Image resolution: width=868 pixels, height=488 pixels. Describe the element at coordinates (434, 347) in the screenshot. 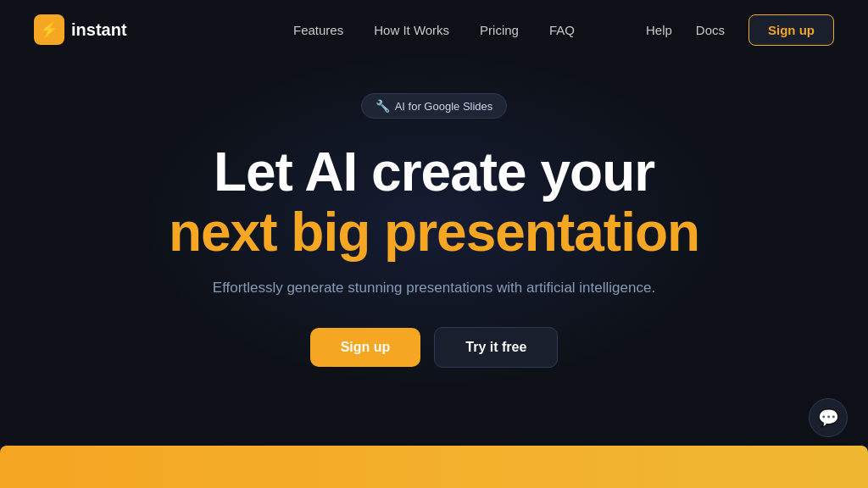

I see `hero-buttons: Sign up Try it free` at that location.